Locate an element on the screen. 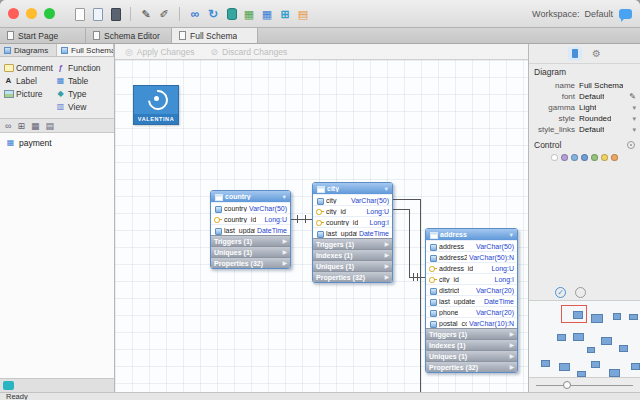 The height and width of the screenshot is (400, 640). link-icon is located at coordinates (195, 14).